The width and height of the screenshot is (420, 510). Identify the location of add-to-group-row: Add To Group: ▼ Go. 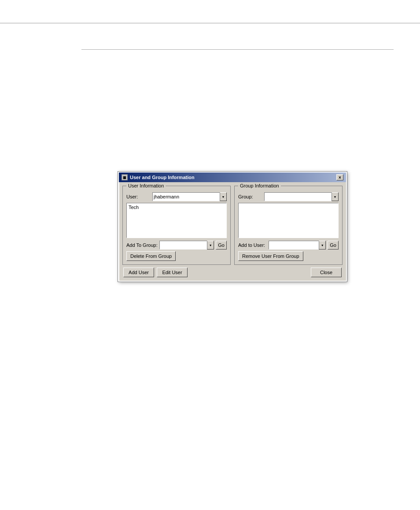
(177, 245).